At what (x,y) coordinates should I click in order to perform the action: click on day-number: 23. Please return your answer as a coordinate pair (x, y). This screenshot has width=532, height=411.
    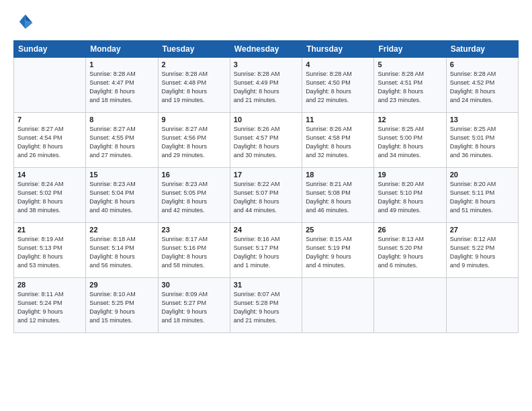
    Looking at the image, I should click on (194, 230).